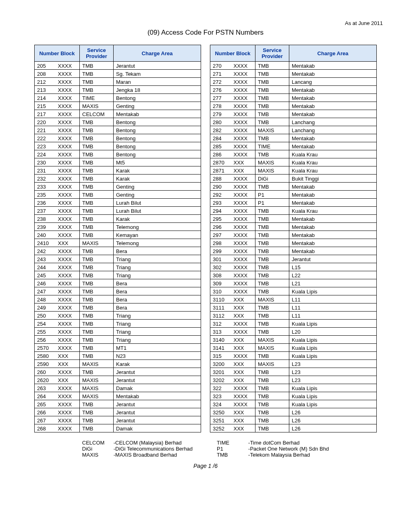 This screenshot has width=411, height=532. I want to click on cell-number-prefix: 2870, so click(221, 162).